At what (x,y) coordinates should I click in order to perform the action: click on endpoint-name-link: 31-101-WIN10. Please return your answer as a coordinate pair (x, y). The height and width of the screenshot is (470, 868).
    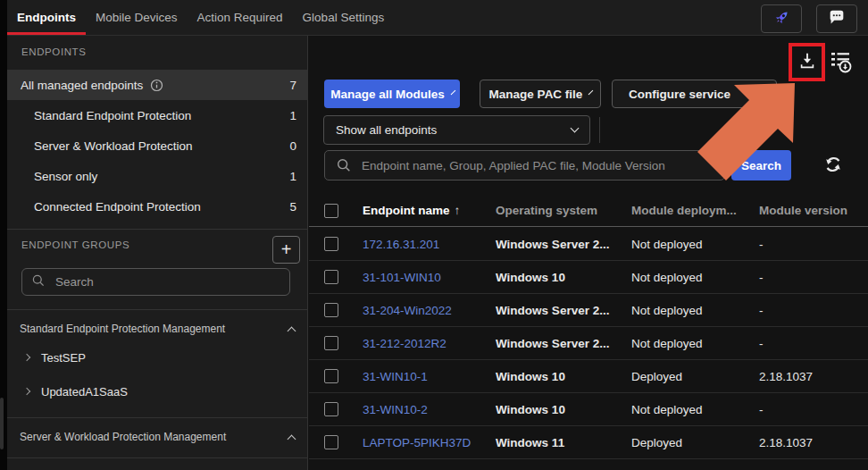
    Looking at the image, I should click on (429, 277).